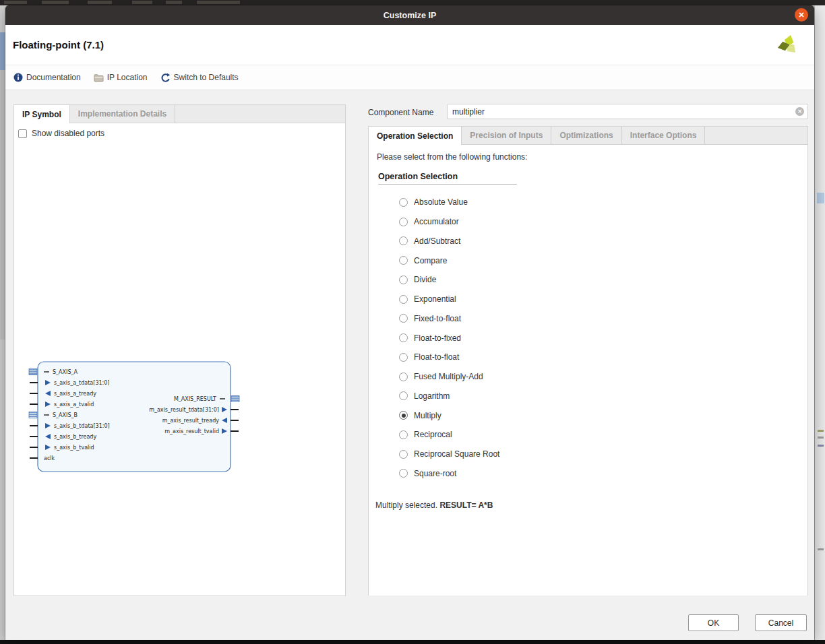 This screenshot has height=644, width=825. I want to click on port-label: aclk, so click(50, 458).